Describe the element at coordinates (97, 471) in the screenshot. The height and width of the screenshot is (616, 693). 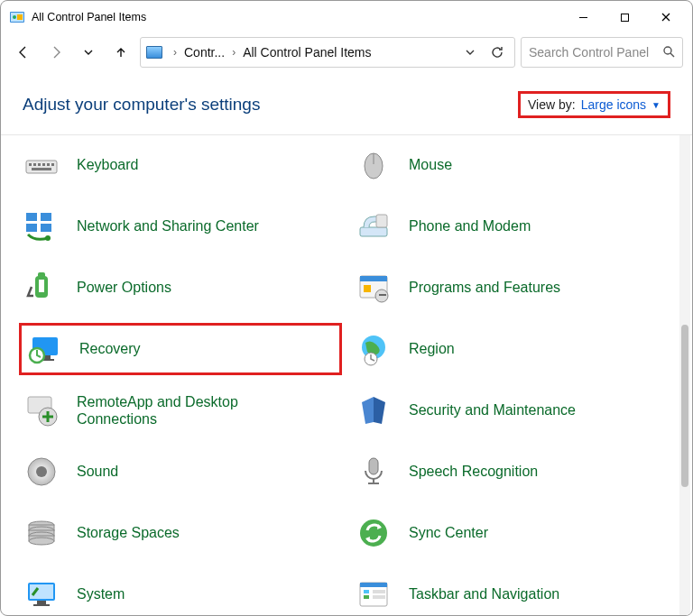
I see `item-label: Sound` at that location.